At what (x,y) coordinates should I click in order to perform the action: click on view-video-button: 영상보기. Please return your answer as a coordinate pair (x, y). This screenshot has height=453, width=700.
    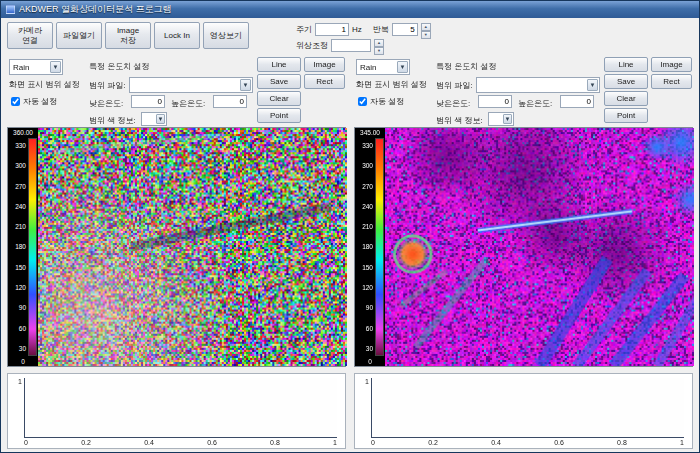
    Looking at the image, I should click on (226, 36).